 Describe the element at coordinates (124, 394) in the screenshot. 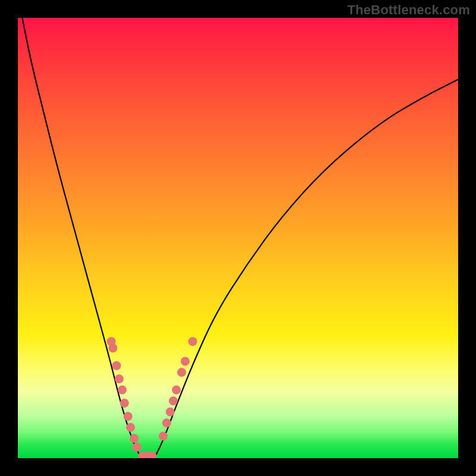

I see `marker-group-left` at that location.